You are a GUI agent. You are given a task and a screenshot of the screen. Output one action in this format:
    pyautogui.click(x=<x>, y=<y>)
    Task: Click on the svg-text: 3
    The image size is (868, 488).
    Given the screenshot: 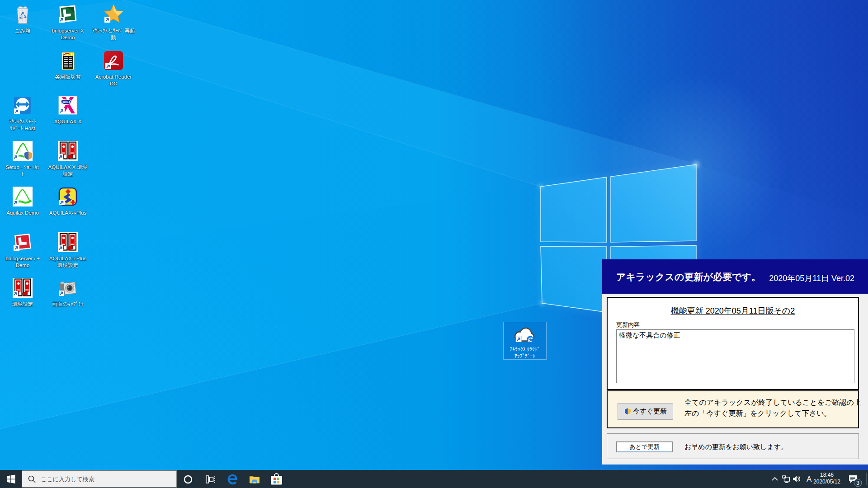 What is the action you would take?
    pyautogui.click(x=858, y=483)
    